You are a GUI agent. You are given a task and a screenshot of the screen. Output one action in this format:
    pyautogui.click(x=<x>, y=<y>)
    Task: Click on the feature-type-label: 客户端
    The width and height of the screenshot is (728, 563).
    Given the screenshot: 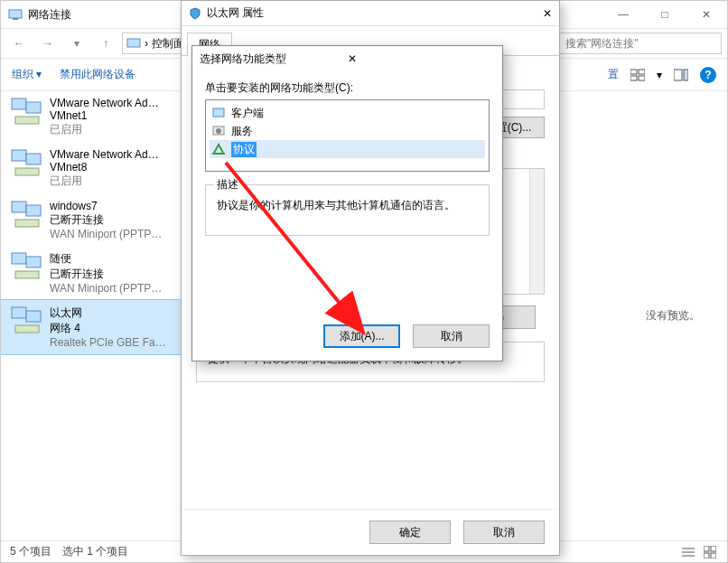 What is the action you would take?
    pyautogui.click(x=247, y=114)
    